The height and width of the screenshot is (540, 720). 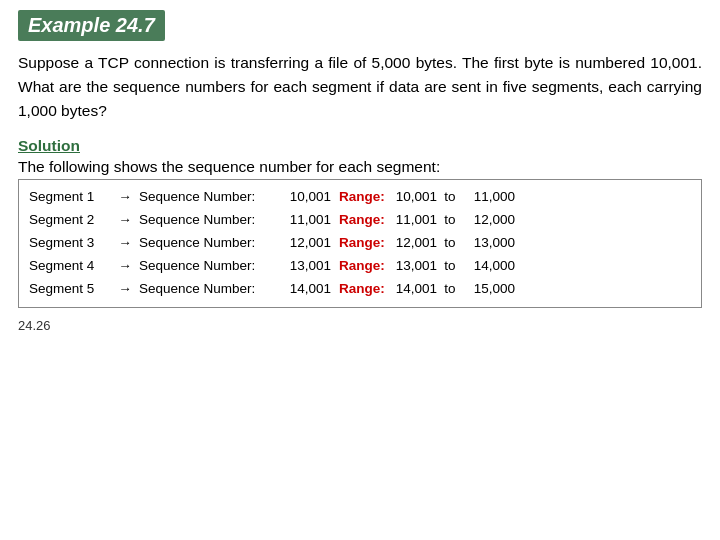 What do you see at coordinates (305, 244) in the screenshot?
I see `seq-num-value: 12,001` at bounding box center [305, 244].